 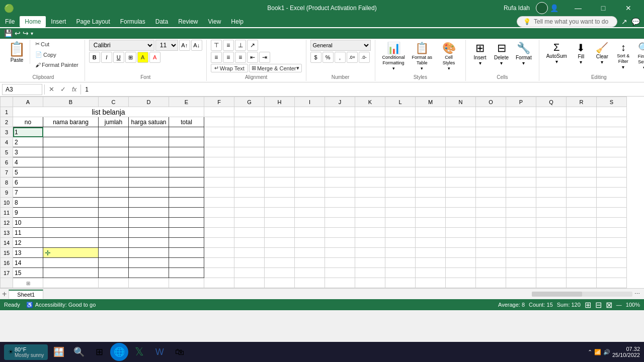 What do you see at coordinates (22, 89) in the screenshot?
I see `cell-reference-box: A3` at bounding box center [22, 89].